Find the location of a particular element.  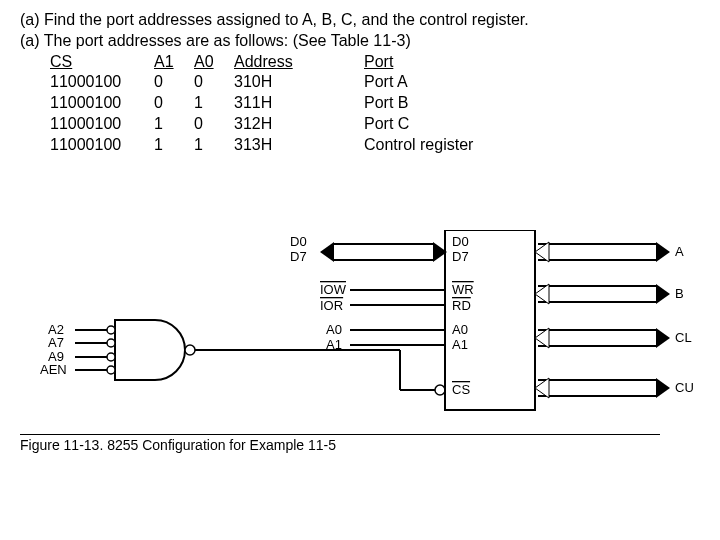

bus-d0: D0 is located at coordinates (298, 242).